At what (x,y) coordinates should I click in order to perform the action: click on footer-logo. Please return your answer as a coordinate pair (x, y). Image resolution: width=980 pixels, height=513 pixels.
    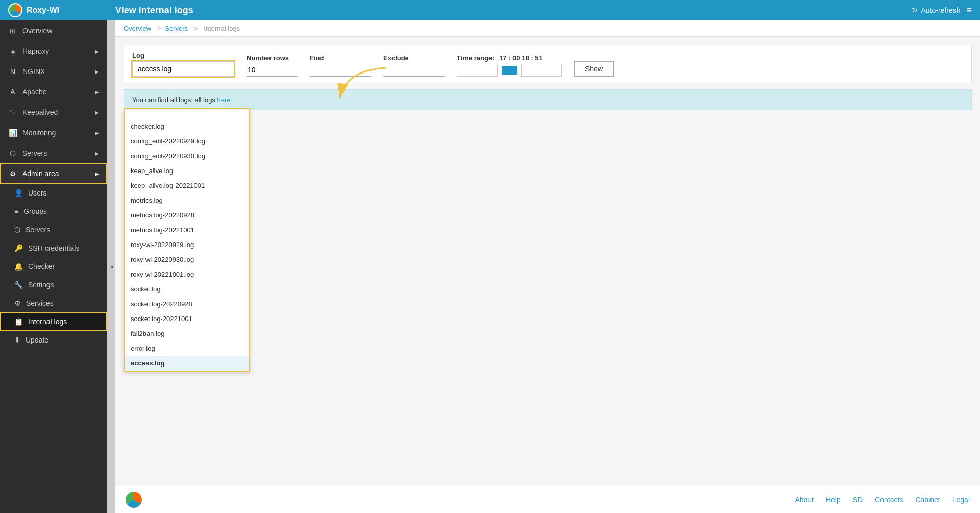
    Looking at the image, I should click on (134, 500).